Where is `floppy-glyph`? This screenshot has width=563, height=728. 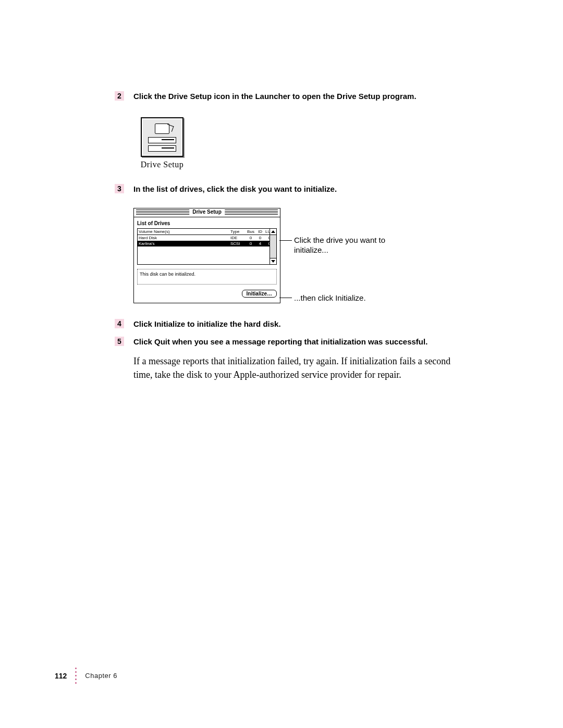 floppy-glyph is located at coordinates (162, 129).